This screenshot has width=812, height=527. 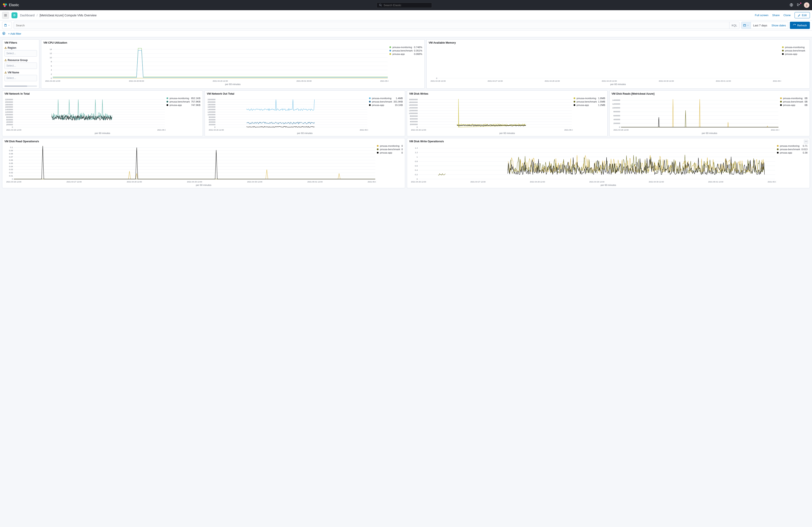 What do you see at coordinates (407, 5) in the screenshot?
I see `global-search-input` at bounding box center [407, 5].